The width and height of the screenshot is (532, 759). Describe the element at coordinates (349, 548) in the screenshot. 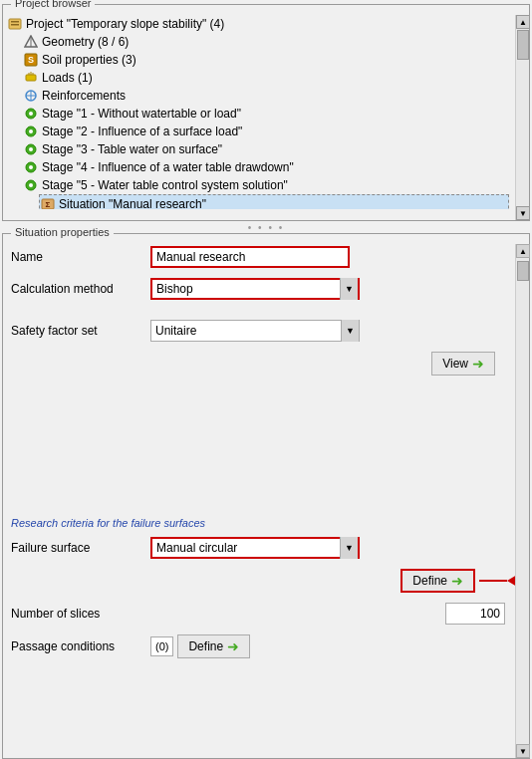

I see `failure-surface-arrow: ▼` at that location.